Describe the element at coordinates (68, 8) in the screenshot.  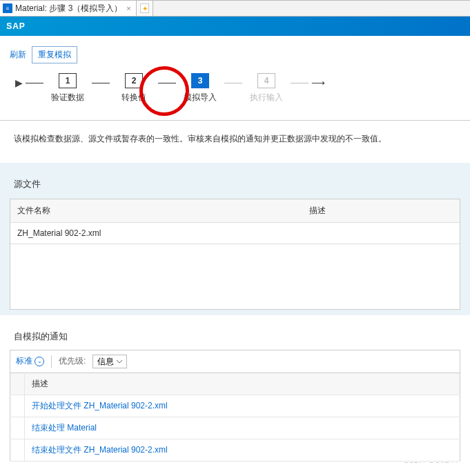
I see `window-tab: ≡ Material: 步骤 3（模拟导入） ×` at that location.